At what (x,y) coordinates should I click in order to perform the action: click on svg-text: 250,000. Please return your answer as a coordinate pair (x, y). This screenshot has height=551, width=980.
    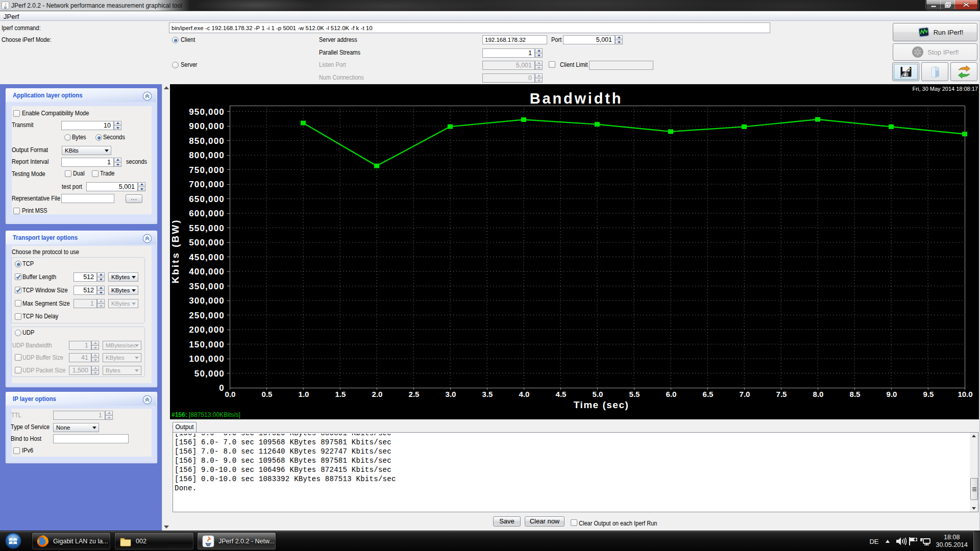
    Looking at the image, I should click on (207, 315).